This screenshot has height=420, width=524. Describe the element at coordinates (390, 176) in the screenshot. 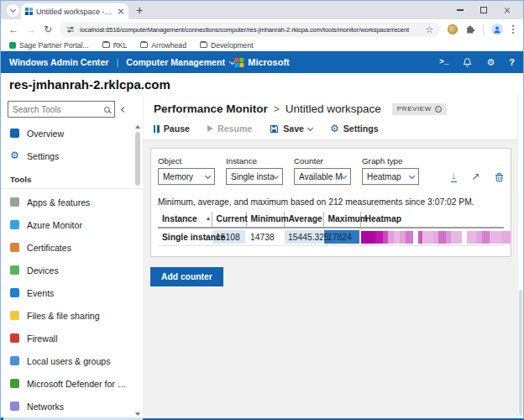

I see `graph-type-select: Heatmap` at that location.